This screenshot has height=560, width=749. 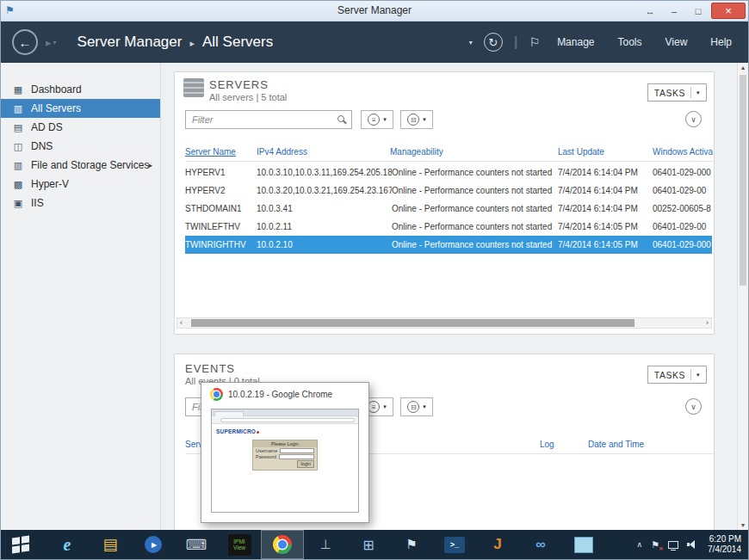 What do you see at coordinates (374, 42) in the screenshot?
I see `navigation-bar: ← ▸ ▾ Server Manager ▸ All Servers ▾ ↻ |…` at bounding box center [374, 42].